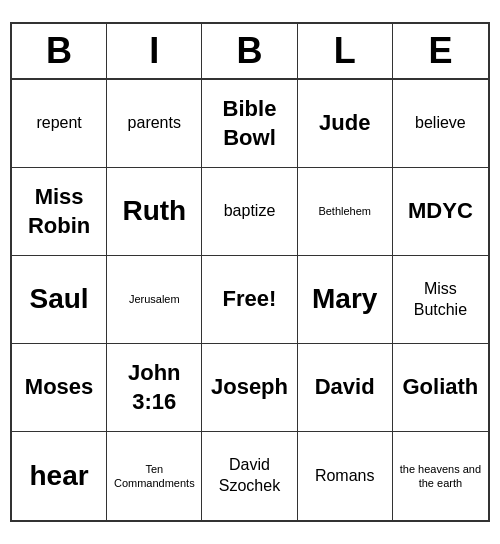 The width and height of the screenshot is (500, 544). Describe the element at coordinates (250, 124) in the screenshot. I see `cell-r0-c2: Bible Bowl` at that location.